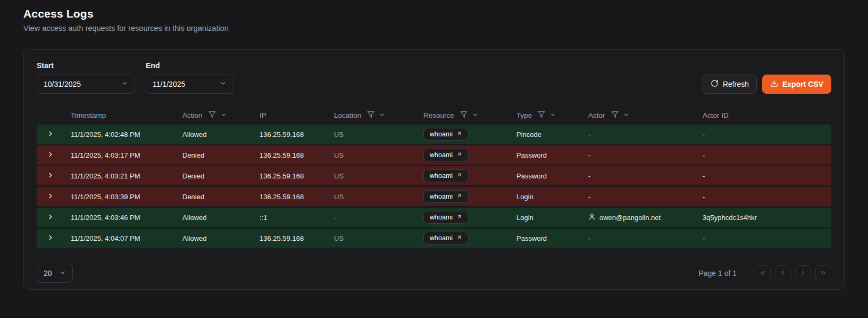 The height and width of the screenshot is (318, 868). What do you see at coordinates (434, 217) in the screenshot?
I see `table-row: 11/1/2025, 4:03:46 PM Allowed ::1 - whoa…` at bounding box center [434, 217].